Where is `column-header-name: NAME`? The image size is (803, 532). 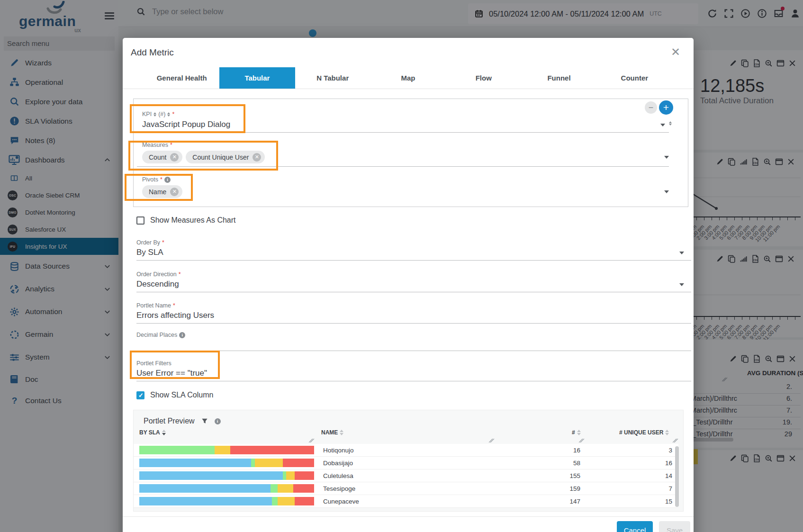 column-header-name: NAME is located at coordinates (333, 433).